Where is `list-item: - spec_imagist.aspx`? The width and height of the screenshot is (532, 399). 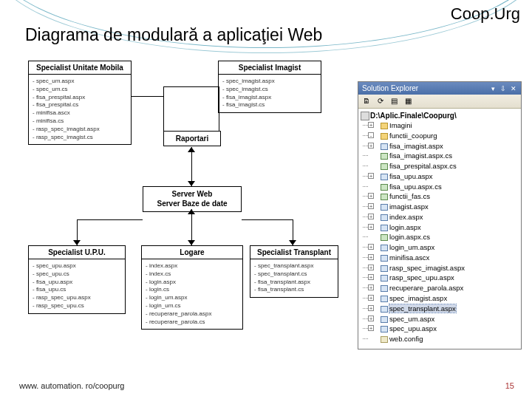
list-item: - spec_imagist.aspx is located at coordinates (270, 81).